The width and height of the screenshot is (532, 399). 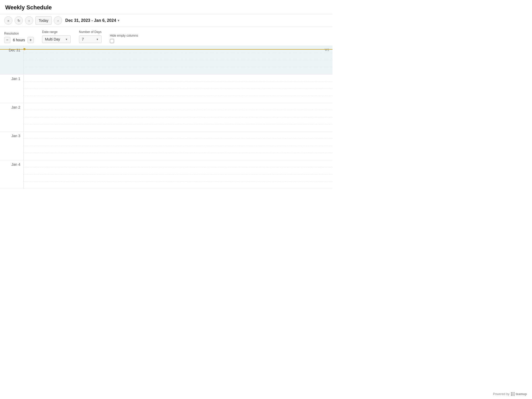 What do you see at coordinates (19, 34) in the screenshot?
I see `resolution-label: Resolution` at bounding box center [19, 34].